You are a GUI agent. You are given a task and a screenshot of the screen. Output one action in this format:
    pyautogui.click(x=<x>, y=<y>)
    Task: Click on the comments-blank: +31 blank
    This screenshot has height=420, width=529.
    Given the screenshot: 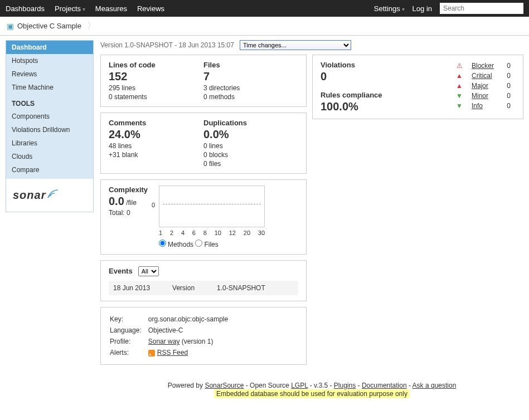 What is the action you would take?
    pyautogui.click(x=156, y=155)
    